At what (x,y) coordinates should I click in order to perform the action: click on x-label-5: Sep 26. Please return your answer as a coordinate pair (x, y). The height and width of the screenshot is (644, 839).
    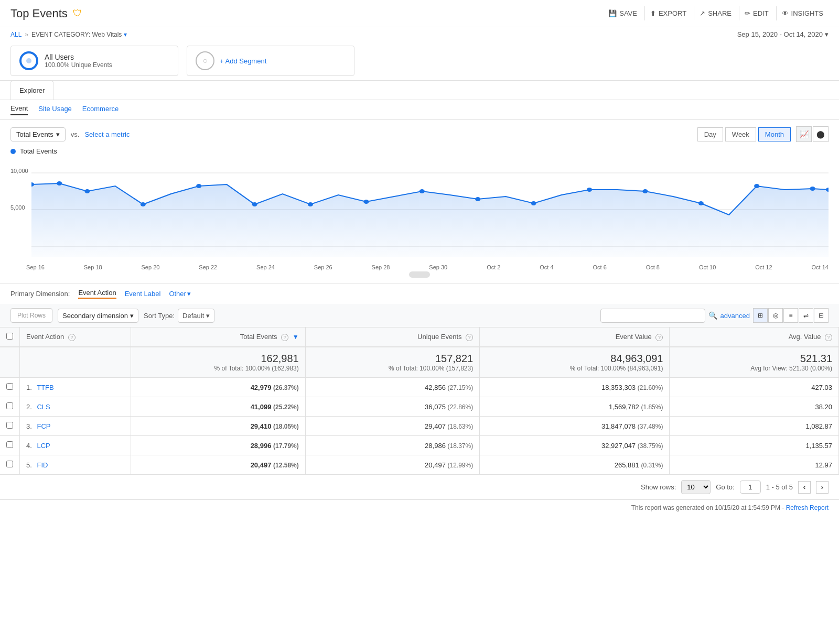
    Looking at the image, I should click on (323, 267).